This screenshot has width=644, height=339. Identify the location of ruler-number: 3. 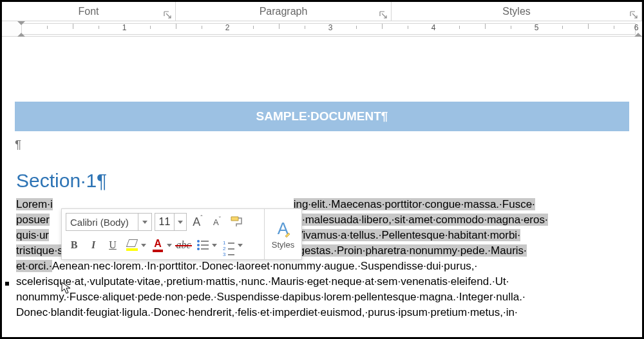
(331, 28).